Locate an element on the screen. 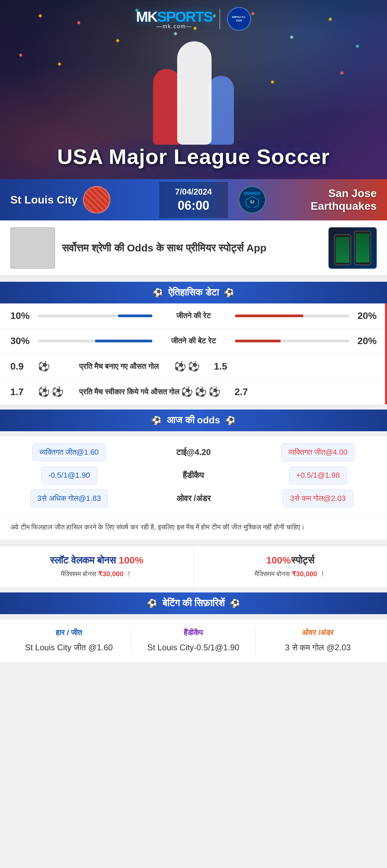 Image resolution: width=387 pixels, height=868 pixels. stat-right-win-rate: 20% is located at coordinates (366, 316).